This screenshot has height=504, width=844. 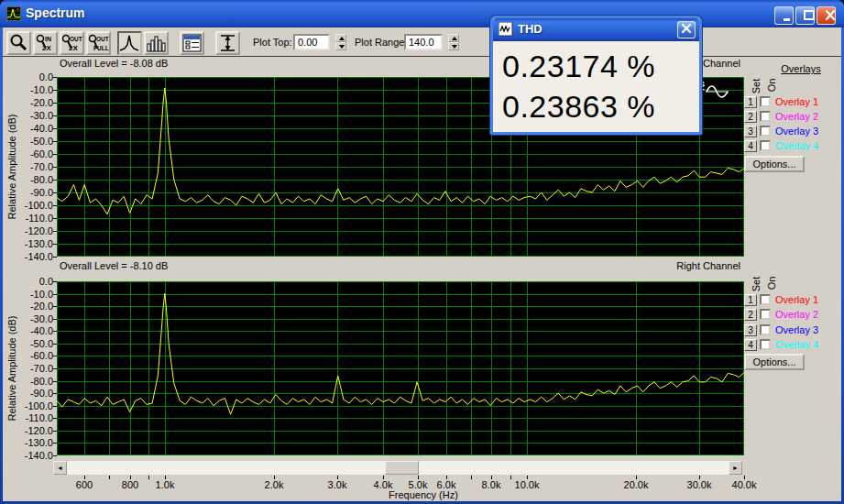 I want to click on scroll-right-button: ►, so click(x=735, y=467).